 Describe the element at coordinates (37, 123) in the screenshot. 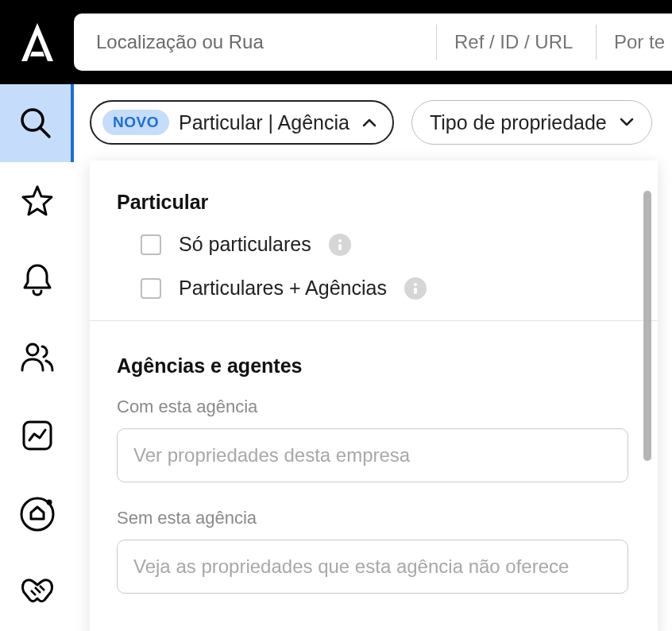

I see `sidebar-item-search` at that location.